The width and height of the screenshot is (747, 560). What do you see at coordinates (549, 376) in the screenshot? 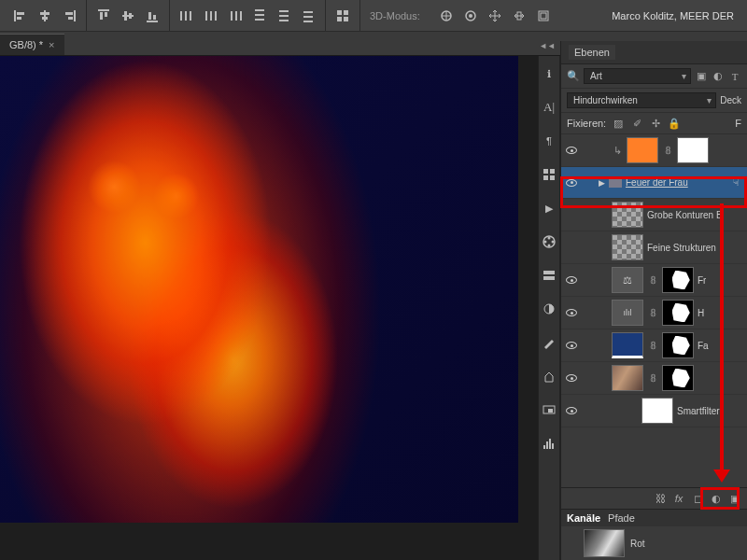
I see `clone-icon` at bounding box center [549, 376].